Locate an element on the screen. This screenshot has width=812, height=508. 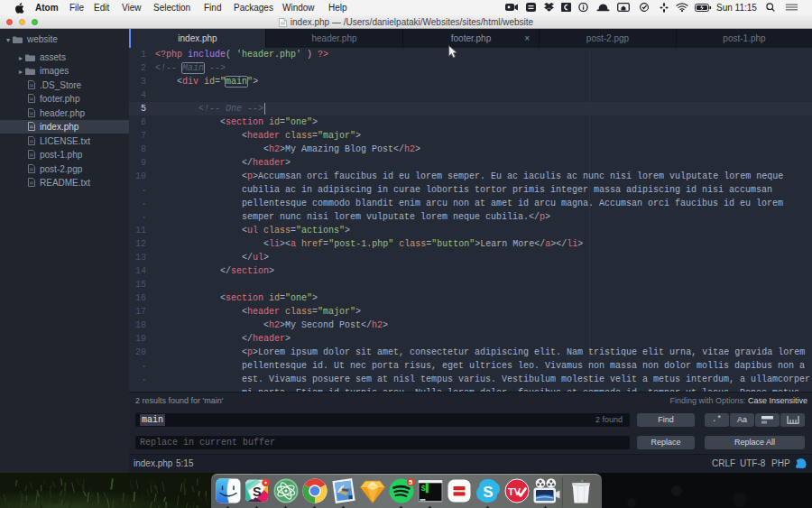
svg-text: 5 is located at coordinates (411, 482).